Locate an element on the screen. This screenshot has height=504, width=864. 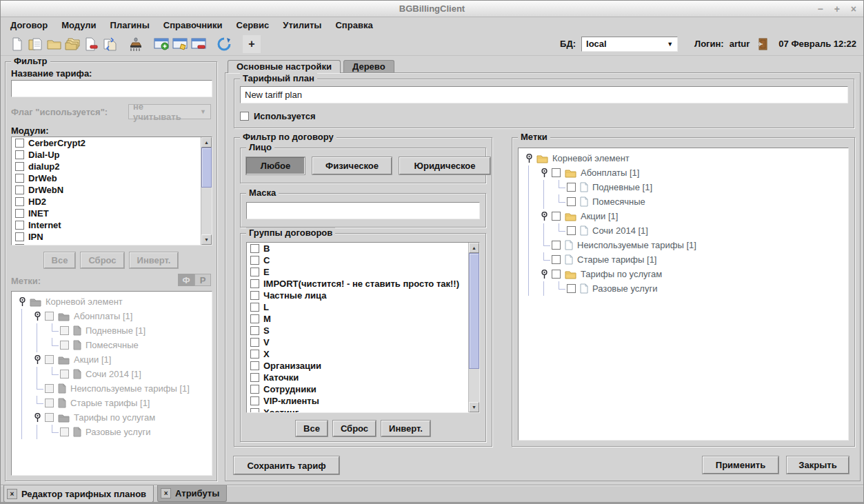
menu-item: Утилиты is located at coordinates (302, 25).